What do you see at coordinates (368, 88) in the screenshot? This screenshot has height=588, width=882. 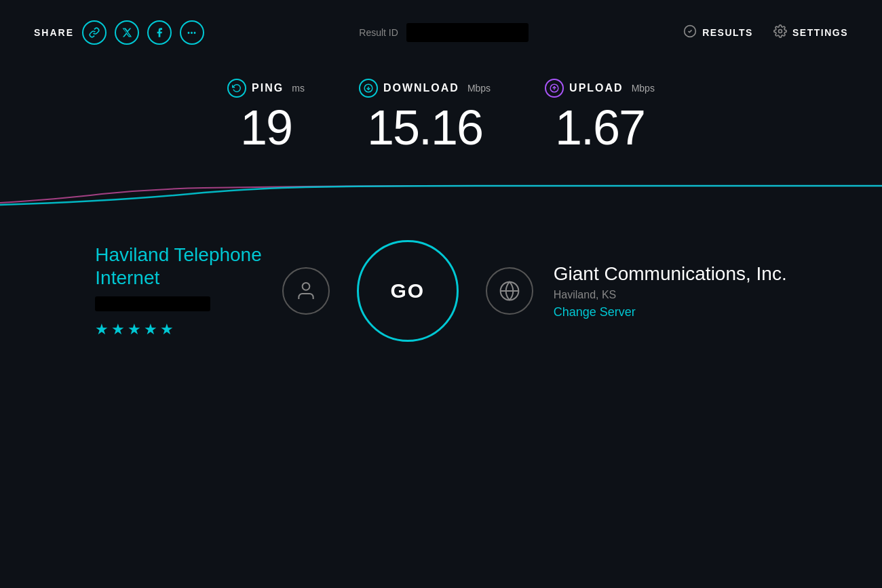 I see `download-icon` at bounding box center [368, 88].